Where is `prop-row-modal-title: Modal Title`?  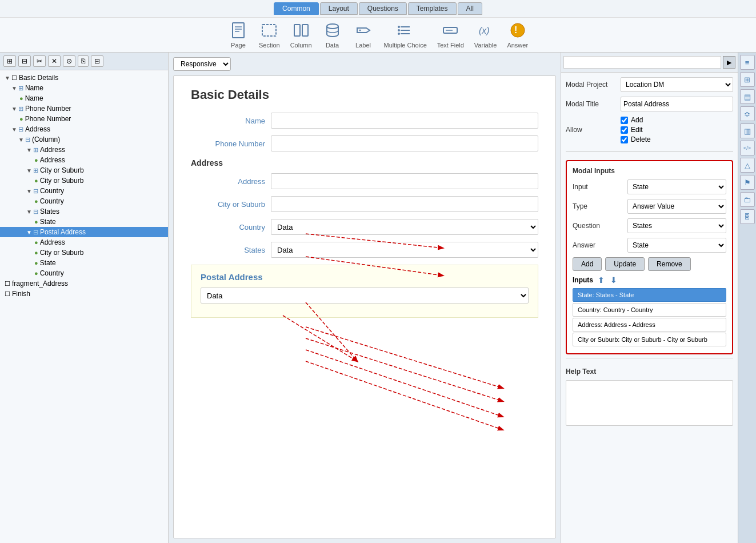 prop-row-modal-title: Modal Title is located at coordinates (649, 104).